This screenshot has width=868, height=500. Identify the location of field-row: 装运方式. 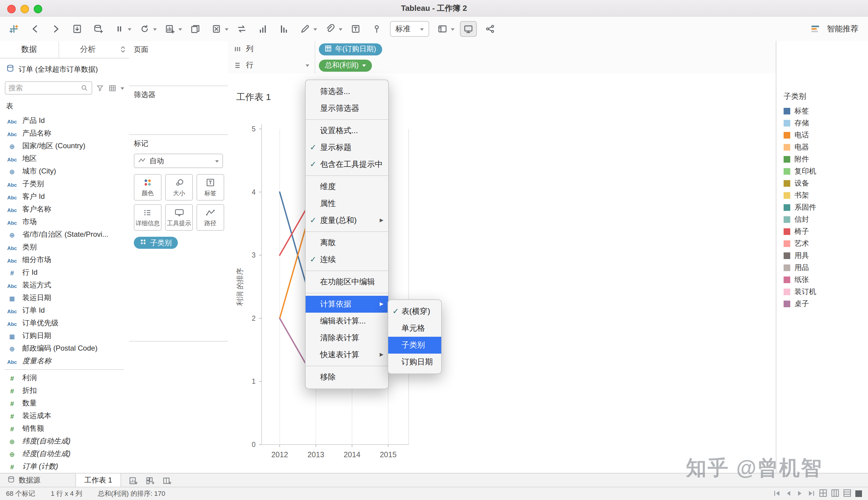
(65, 285).